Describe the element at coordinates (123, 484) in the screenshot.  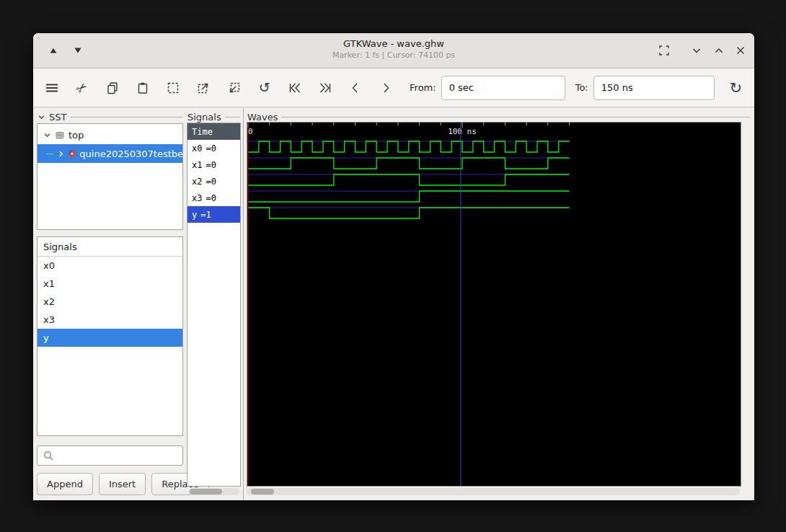
I see `insert-button: Insert` at that location.